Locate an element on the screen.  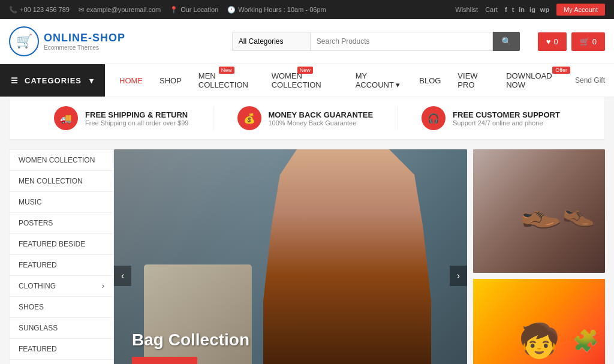
search-button: 🔍 is located at coordinates (506, 41).